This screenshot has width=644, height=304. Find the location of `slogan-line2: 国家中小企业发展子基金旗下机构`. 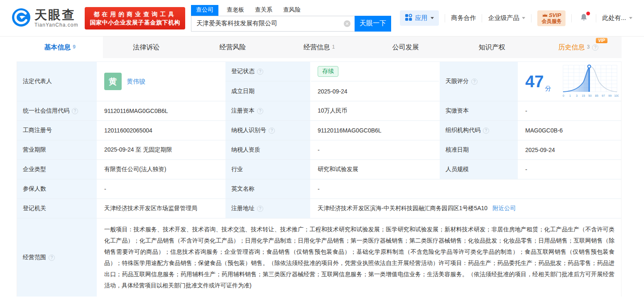

slogan-line2: 国家中小企业发展子基金旗下机构 is located at coordinates (135, 22).